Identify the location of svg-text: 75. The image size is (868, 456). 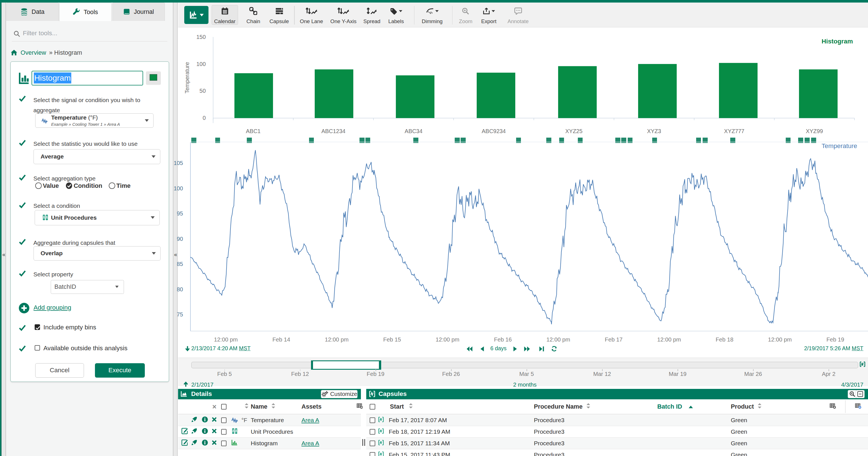
(180, 314).